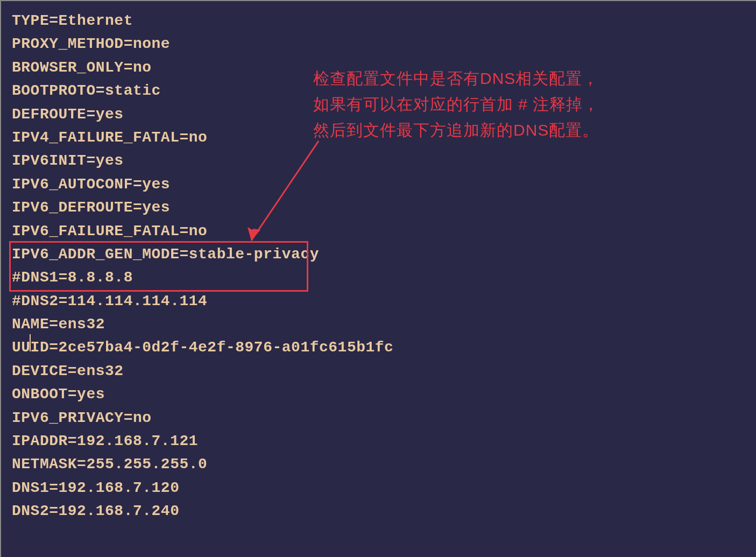 This screenshot has height=557, width=756. What do you see at coordinates (379, 278) in the screenshot?
I see `config-line-dns1-commented: #DNS1=8.8.8.8` at bounding box center [379, 278].